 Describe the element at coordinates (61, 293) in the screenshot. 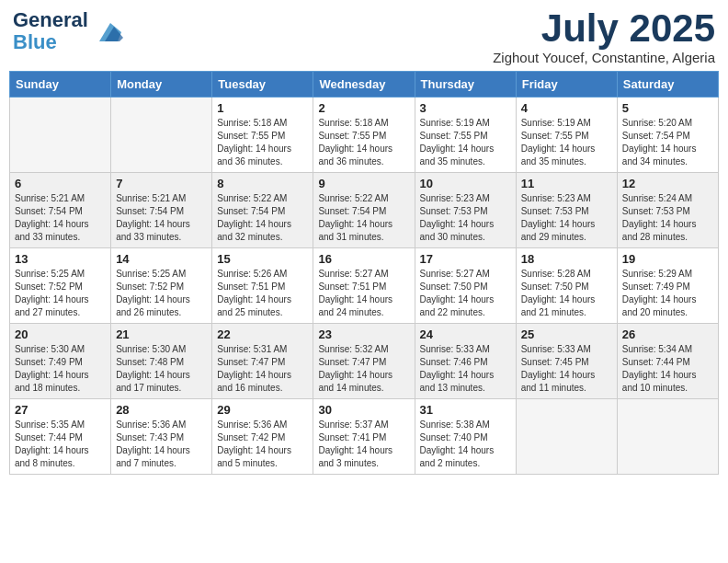

I see `day-detail: Sunrise: 5:25 AMSunset: 7:52 PMDaylight:…` at that location.